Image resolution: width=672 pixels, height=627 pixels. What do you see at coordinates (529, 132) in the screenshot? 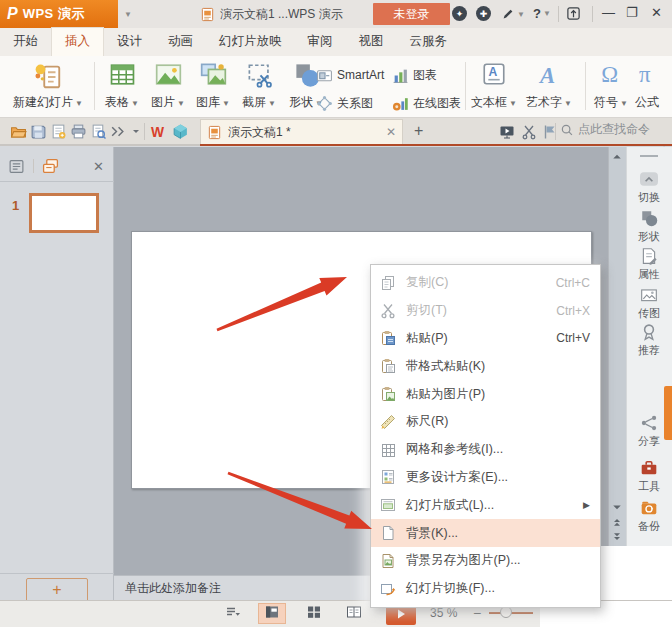
I see `cut-tool-button` at bounding box center [529, 132].